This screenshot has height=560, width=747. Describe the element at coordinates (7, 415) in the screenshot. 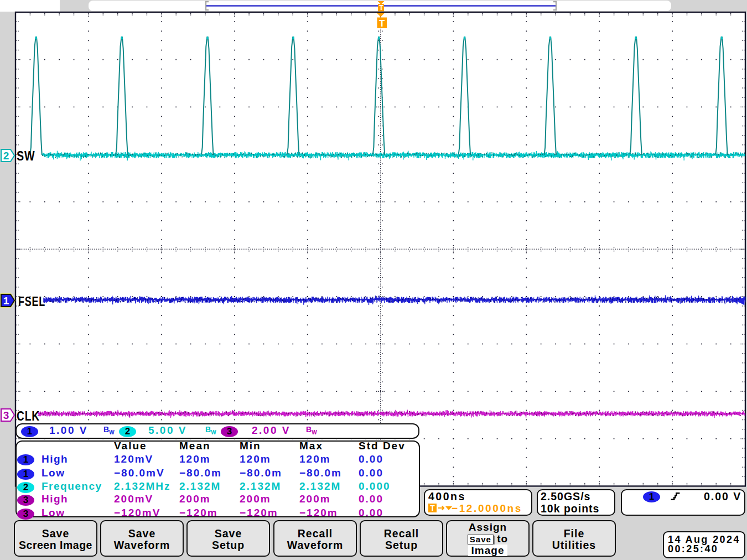

I see `svg-text: 3` at that location.